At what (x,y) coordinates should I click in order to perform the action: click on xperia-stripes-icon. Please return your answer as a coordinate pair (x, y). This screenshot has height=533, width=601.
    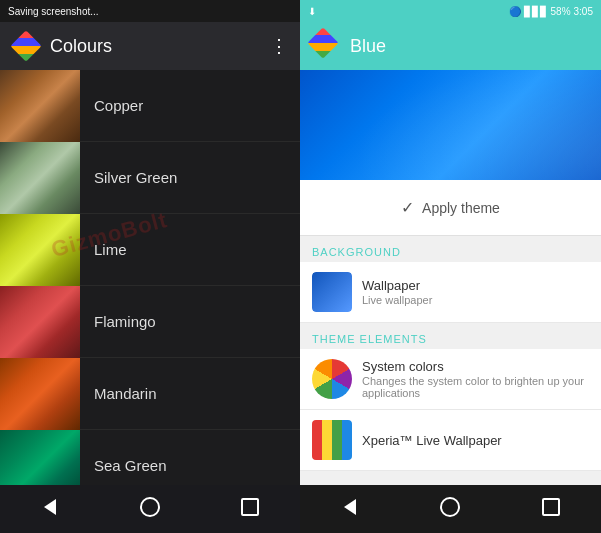
    Looking at the image, I should click on (332, 440).